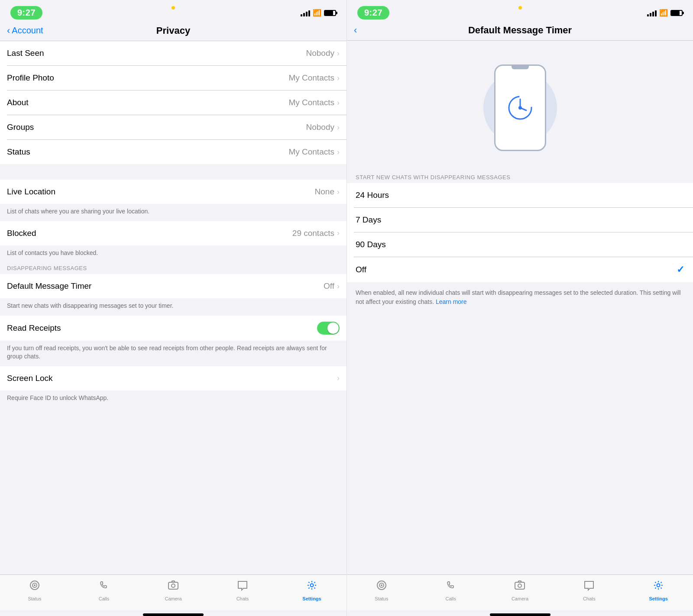 This screenshot has height=616, width=693. Describe the element at coordinates (520, 592) in the screenshot. I see `right-tab-bar: Status Calls Camera` at that location.